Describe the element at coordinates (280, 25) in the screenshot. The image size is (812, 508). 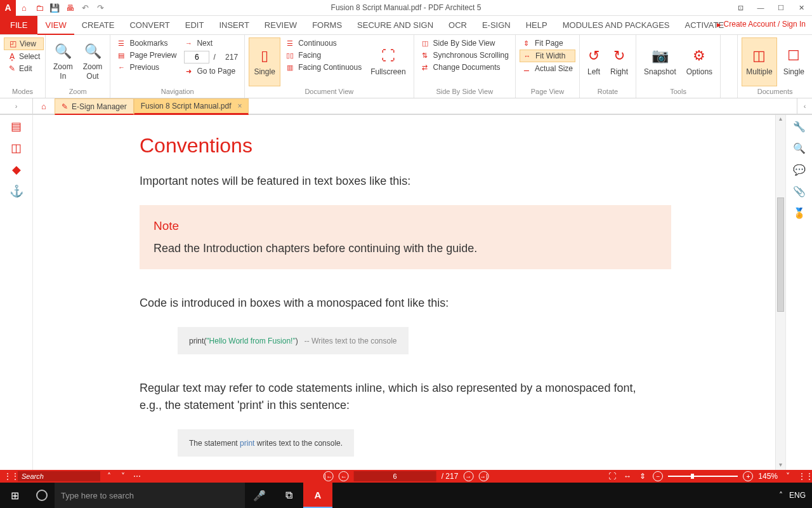
I see `tab-review: REVIEW` at that location.